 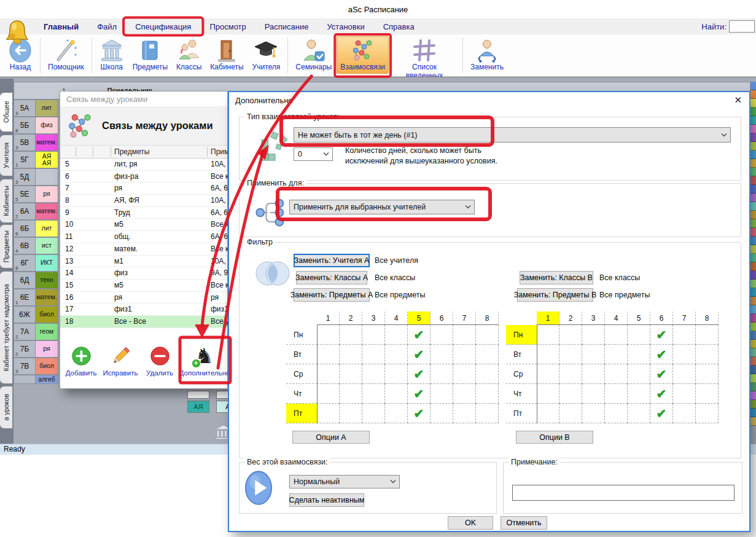 I want to click on grid-b-cell-Пт-8, so click(x=707, y=414).